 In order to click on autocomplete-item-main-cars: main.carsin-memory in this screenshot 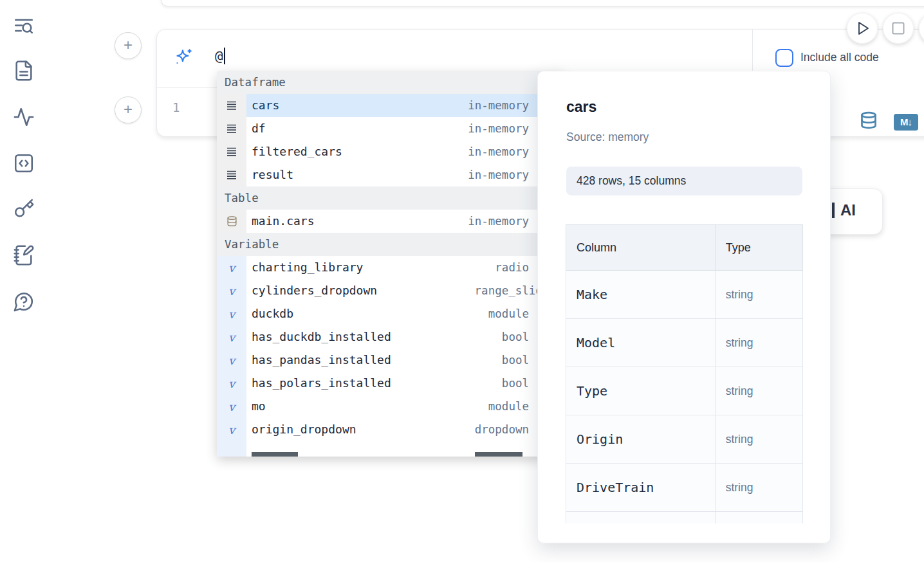, I will do `click(391, 221)`.